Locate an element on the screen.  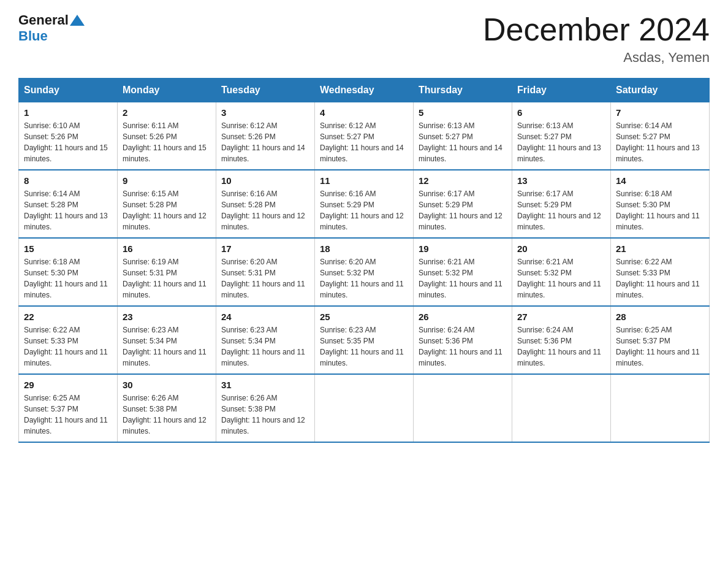
calendar-cell: 29Sunrise: 6:25 AMSunset: 5:37 PMDayligh… is located at coordinates (69, 408).